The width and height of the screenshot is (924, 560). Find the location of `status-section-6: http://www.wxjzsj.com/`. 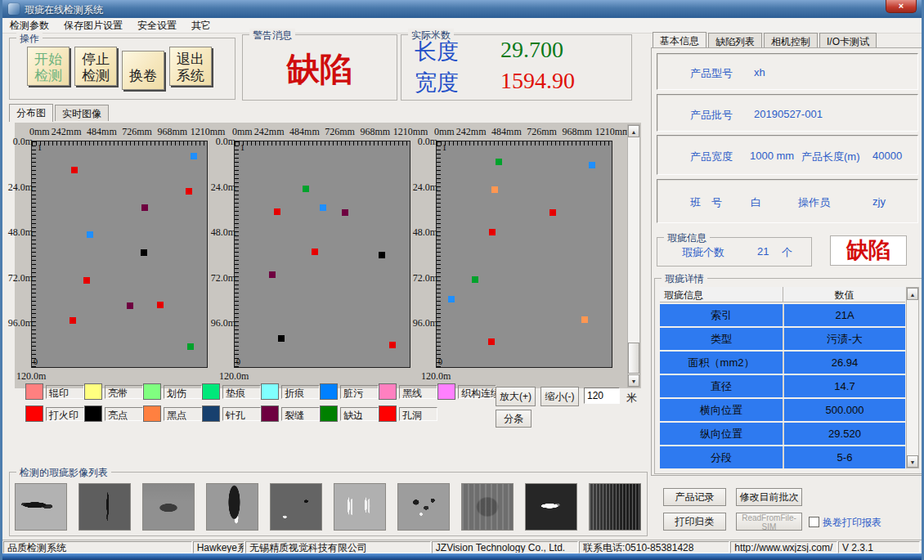

status-section-6: http://www.wxjzsj.com/ is located at coordinates (783, 548).